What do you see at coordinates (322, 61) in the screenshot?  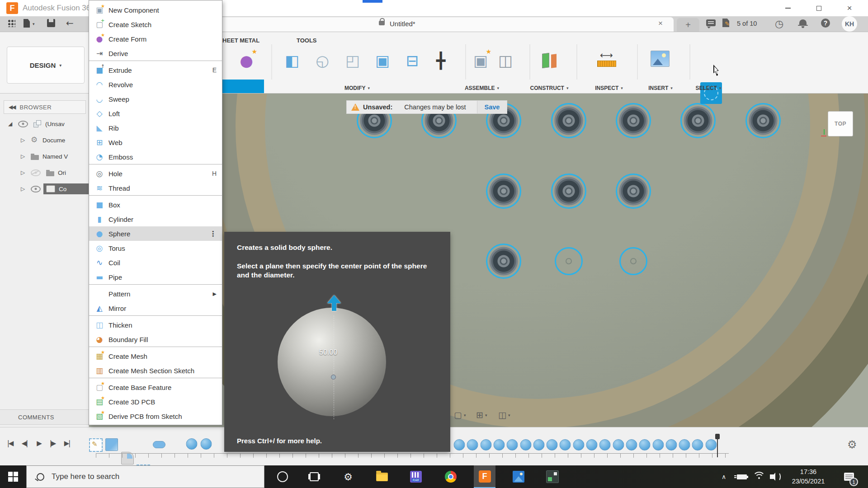 I see `ribbon-tool-button: ◵` at bounding box center [322, 61].